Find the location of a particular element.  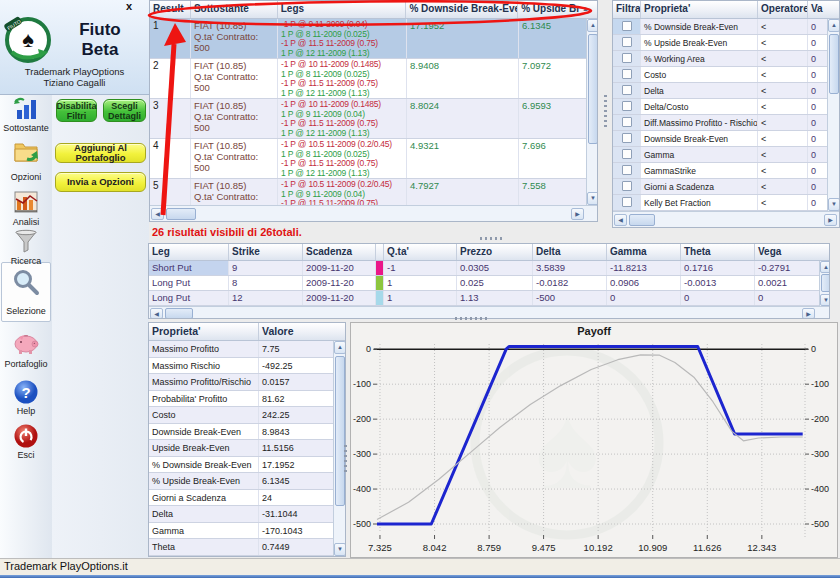

results-row: 1FIAT (10.85)Q.ta' Contratto: 500-1 P @ … is located at coordinates (374, 39).